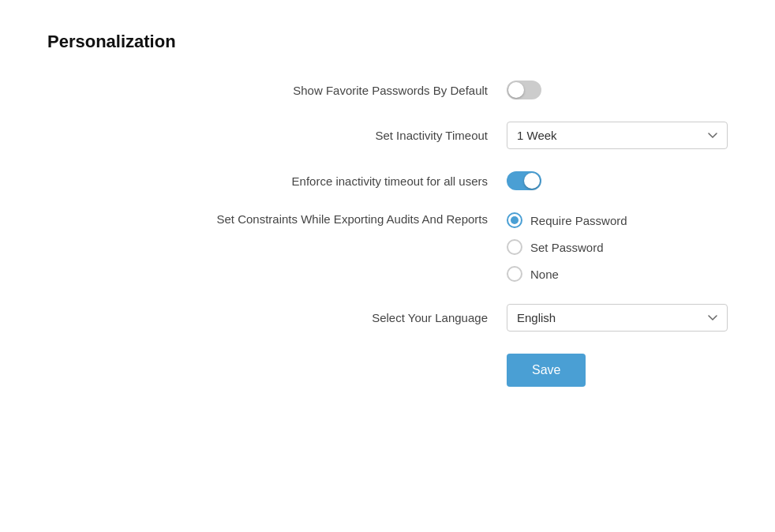 The image size is (775, 532). Describe the element at coordinates (617, 247) in the screenshot. I see `export-constraints-control: Require Password Set Password None` at that location.